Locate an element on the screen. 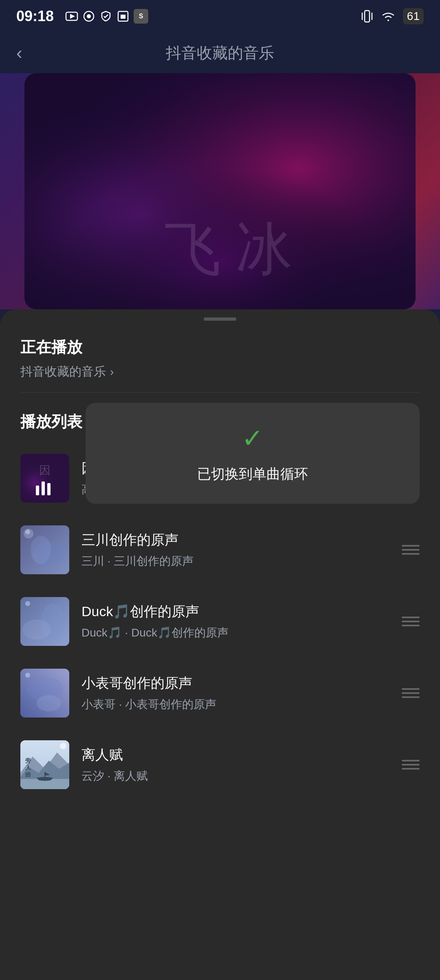  track-artist: 三川 · 三川创作的原声 is located at coordinates (235, 561).